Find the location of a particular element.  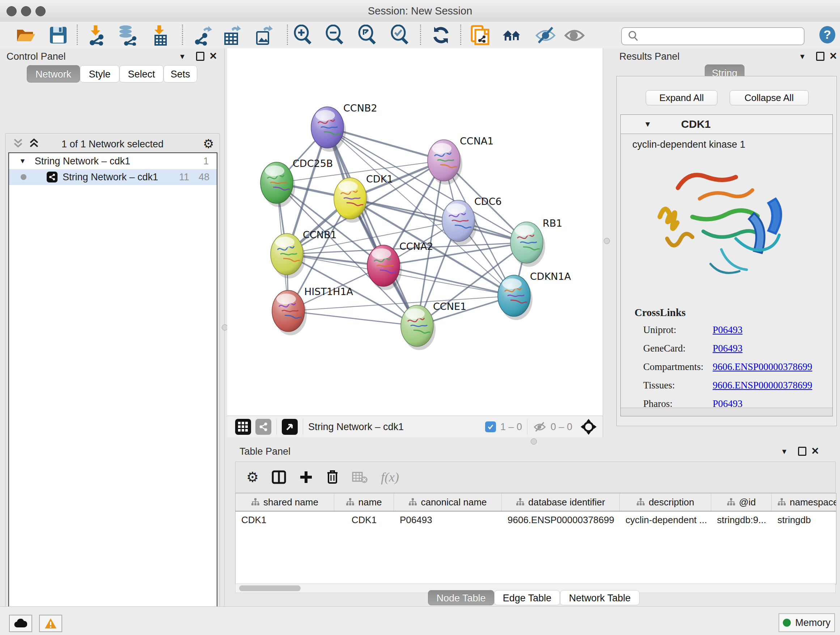

delete-table-icon is located at coordinates (360, 477).